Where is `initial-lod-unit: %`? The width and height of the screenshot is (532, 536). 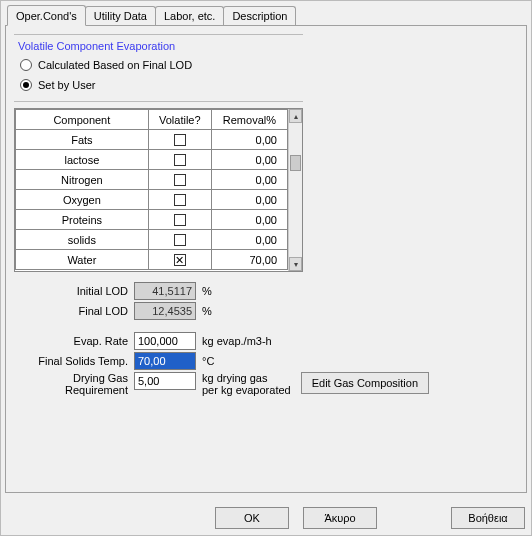 initial-lod-unit: % is located at coordinates (204, 291).